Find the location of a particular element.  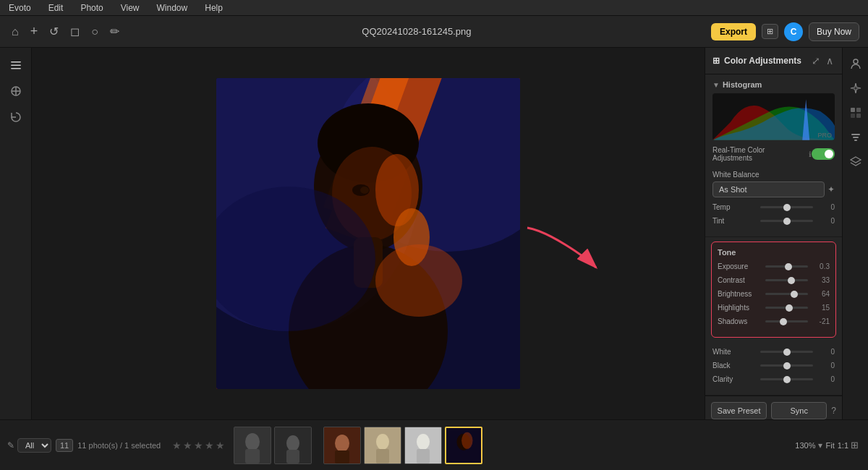

arrow-annotation is located at coordinates (563, 250).